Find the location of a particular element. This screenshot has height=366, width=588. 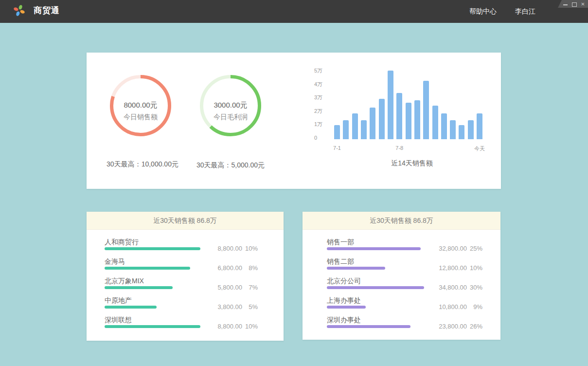

x-axis-tick: 7-1 is located at coordinates (337, 148).